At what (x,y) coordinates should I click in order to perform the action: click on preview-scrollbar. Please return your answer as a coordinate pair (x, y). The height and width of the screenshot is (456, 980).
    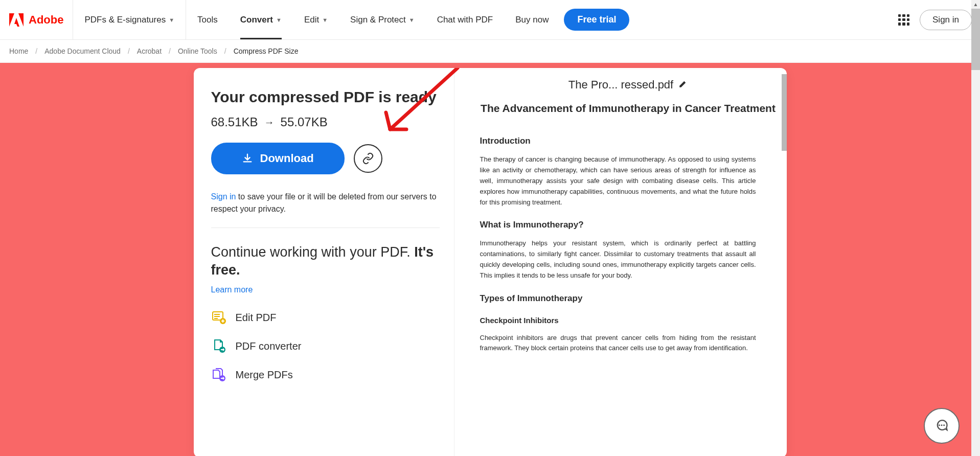
    Looking at the image, I should click on (784, 112).